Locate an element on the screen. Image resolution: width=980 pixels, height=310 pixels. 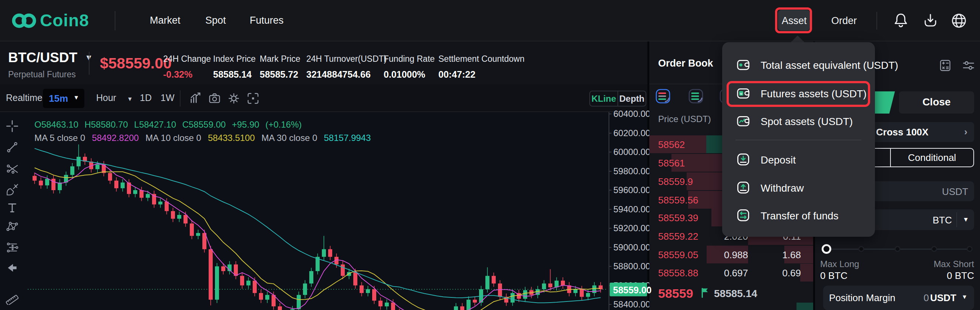
nav-item-spot: Spot is located at coordinates (216, 21).